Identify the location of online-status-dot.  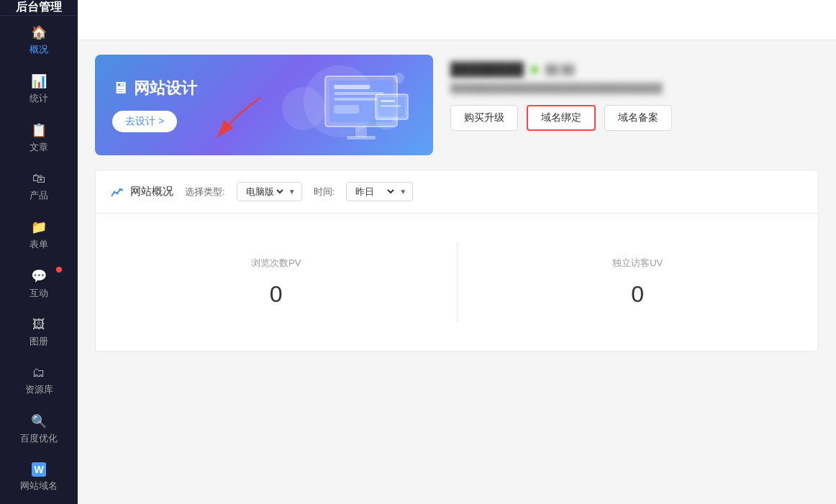
(535, 70).